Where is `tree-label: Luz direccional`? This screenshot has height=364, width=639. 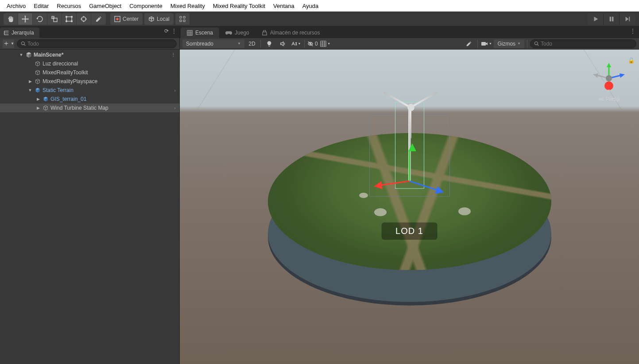 tree-label: Luz direccional is located at coordinates (60, 64).